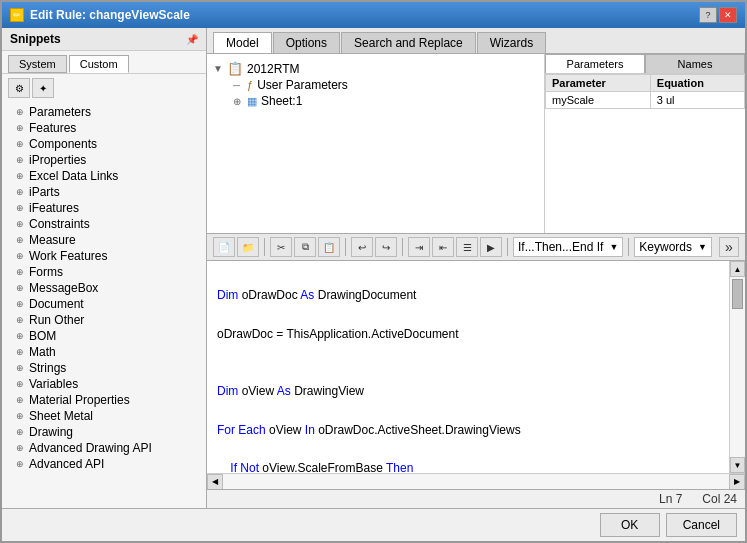 Image resolution: width=747 pixels, height=543 pixels. What do you see at coordinates (250, 85) in the screenshot?
I see `tree-func-icon: ƒ` at bounding box center [250, 85].